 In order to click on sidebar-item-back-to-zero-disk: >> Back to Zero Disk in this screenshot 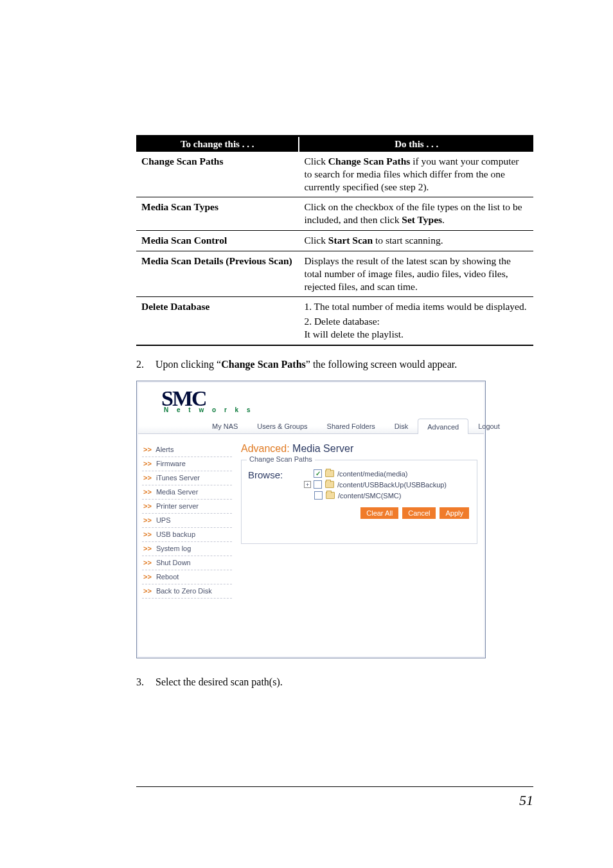, I will do `click(187, 592)`.